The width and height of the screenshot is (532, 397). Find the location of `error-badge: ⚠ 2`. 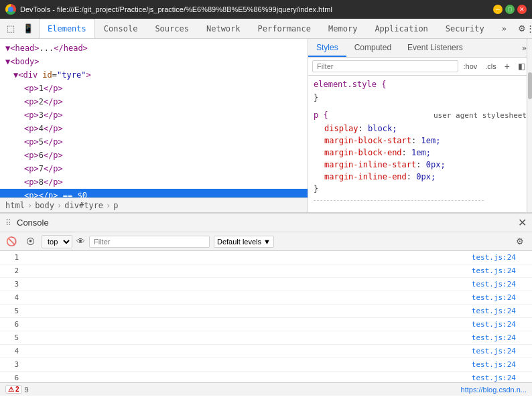

error-badge: ⚠ 2 is located at coordinates (13, 390).